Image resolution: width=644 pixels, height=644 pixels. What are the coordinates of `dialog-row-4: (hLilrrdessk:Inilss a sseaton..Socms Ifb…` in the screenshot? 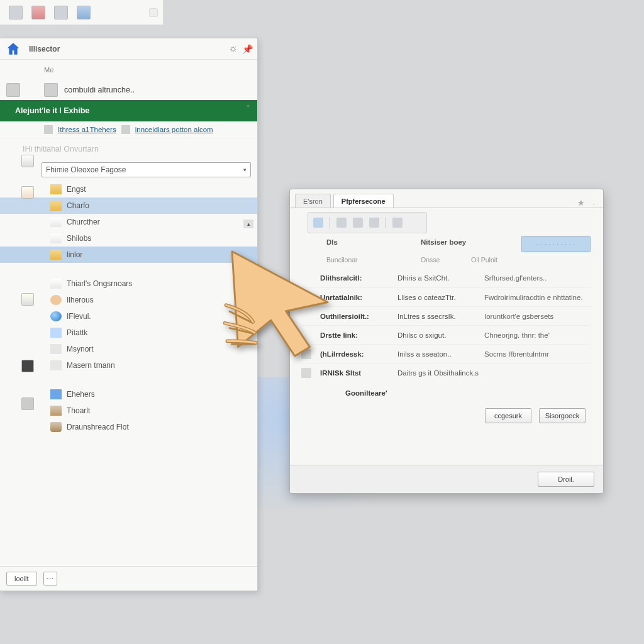 It's located at (446, 353).